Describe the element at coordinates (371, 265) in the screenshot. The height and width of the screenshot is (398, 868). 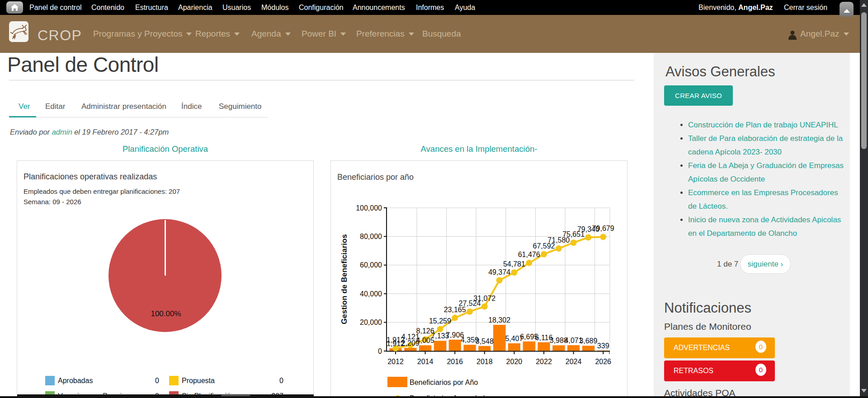
I see `svg-text: 60,000` at that location.